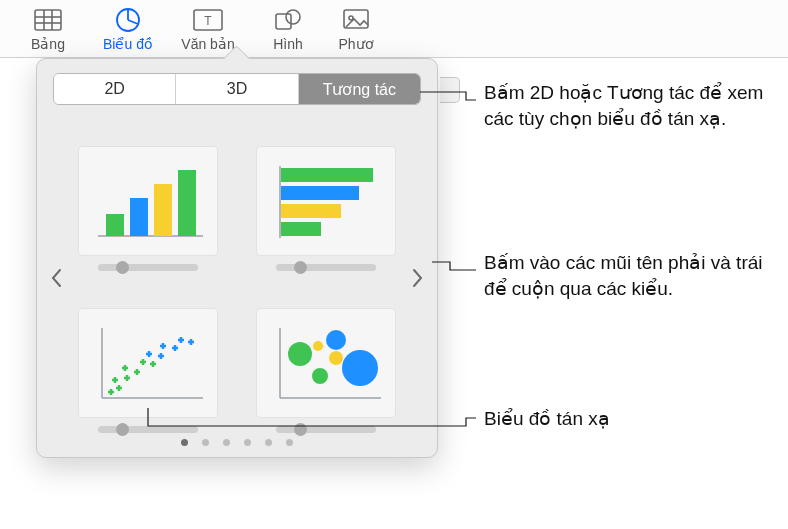 The height and width of the screenshot is (529, 788). What do you see at coordinates (208, 44) in the screenshot?
I see `toolbar-text-label: Văn bản` at bounding box center [208, 44].